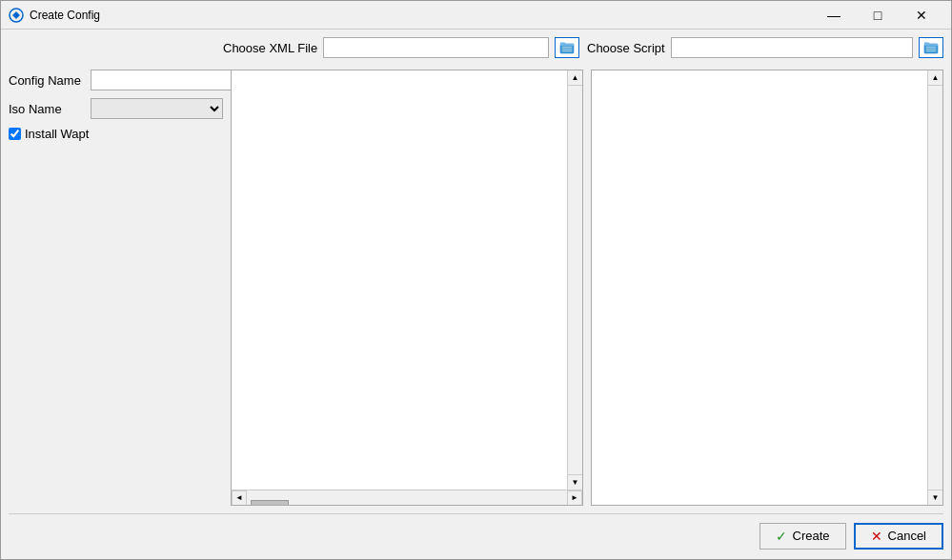 The height and width of the screenshot is (560, 952). Describe the element at coordinates (57, 133) in the screenshot. I see `install-wapt-label: Install Wapt` at that location.